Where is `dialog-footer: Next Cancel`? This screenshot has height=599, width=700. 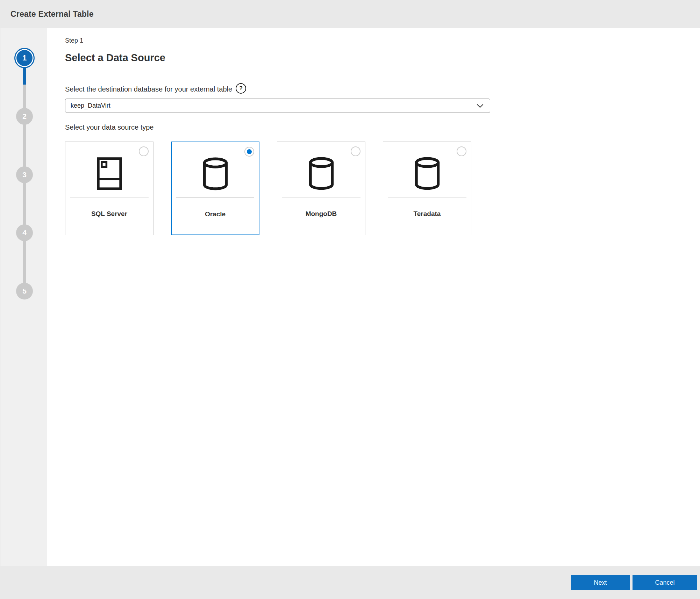 dialog-footer: Next Cancel is located at coordinates (350, 583).